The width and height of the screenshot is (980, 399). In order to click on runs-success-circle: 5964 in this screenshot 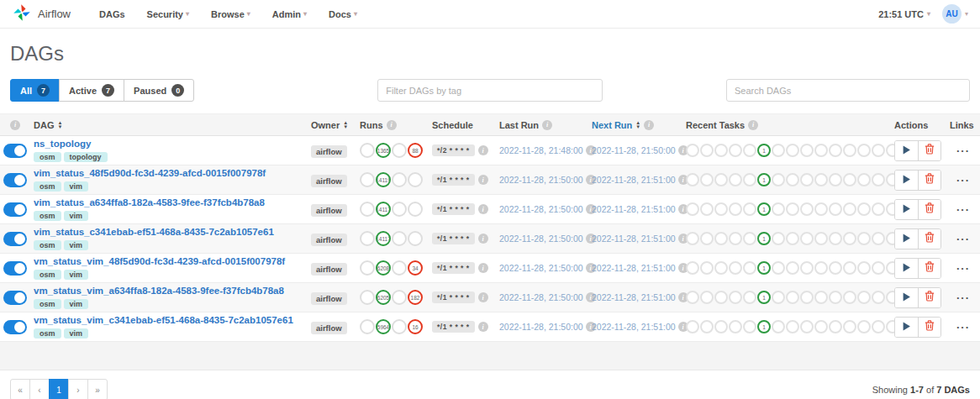, I will do `click(383, 327)`.